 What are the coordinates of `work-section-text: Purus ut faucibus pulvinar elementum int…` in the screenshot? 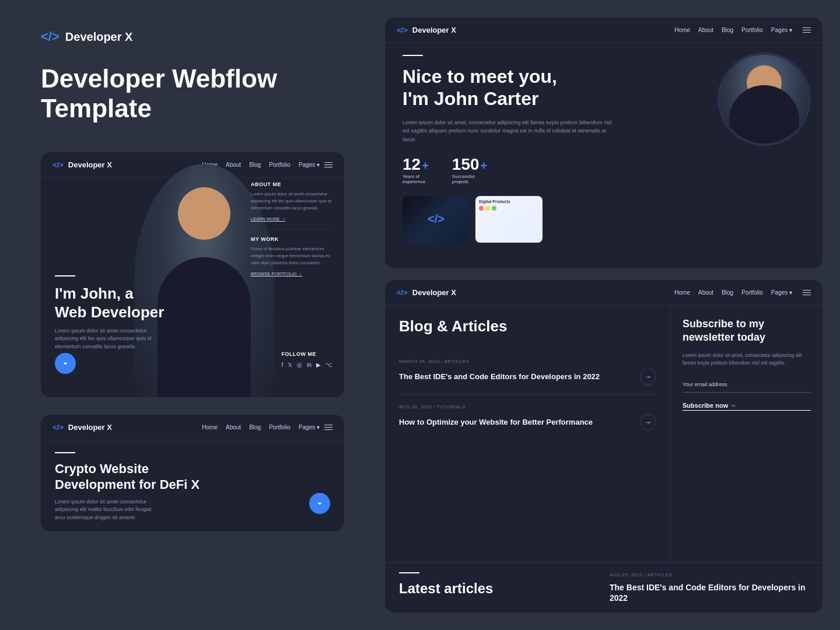 It's located at (292, 256).